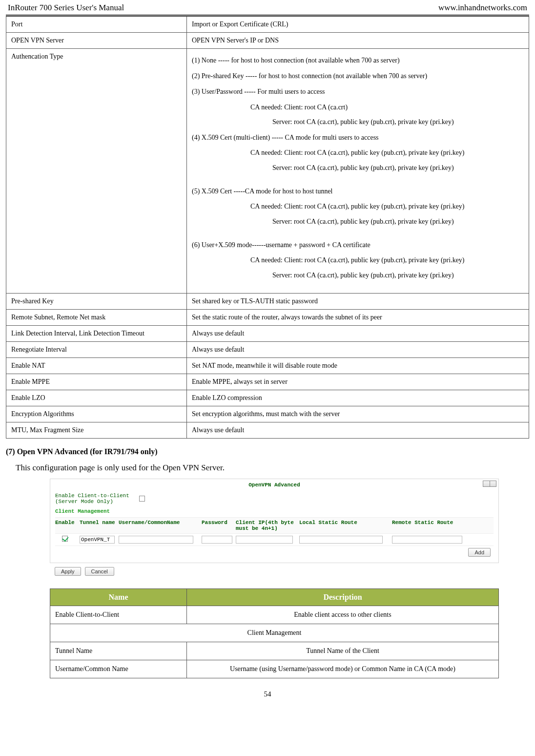 Image resolution: width=535 pixels, height=756 pixels. Describe the element at coordinates (67, 525) in the screenshot. I see `col-enable: Enable` at that location.